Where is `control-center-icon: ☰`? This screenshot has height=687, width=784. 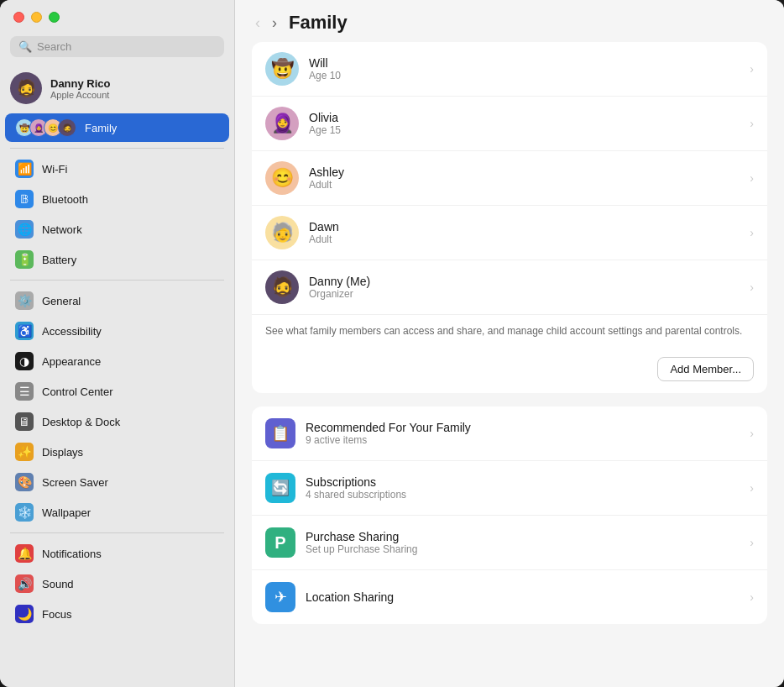
control-center-icon: ☰ is located at coordinates (24, 391).